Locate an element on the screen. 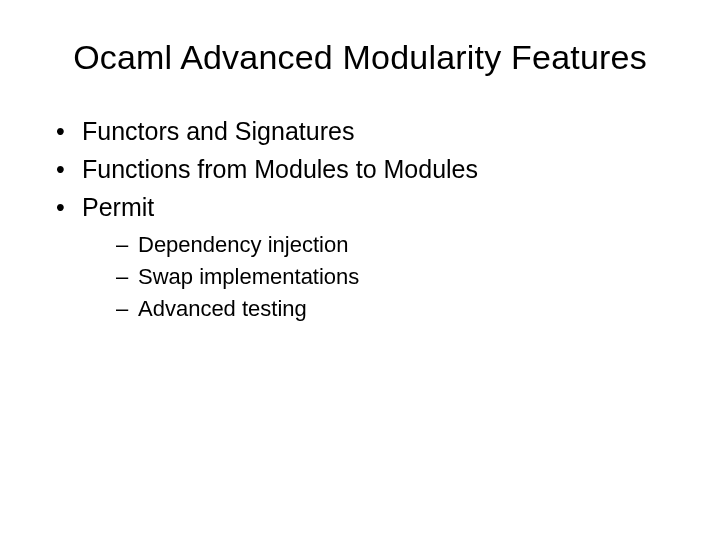 This screenshot has width=720, height=540. slide-title: Ocaml Advanced Modularity Features is located at coordinates (360, 58).